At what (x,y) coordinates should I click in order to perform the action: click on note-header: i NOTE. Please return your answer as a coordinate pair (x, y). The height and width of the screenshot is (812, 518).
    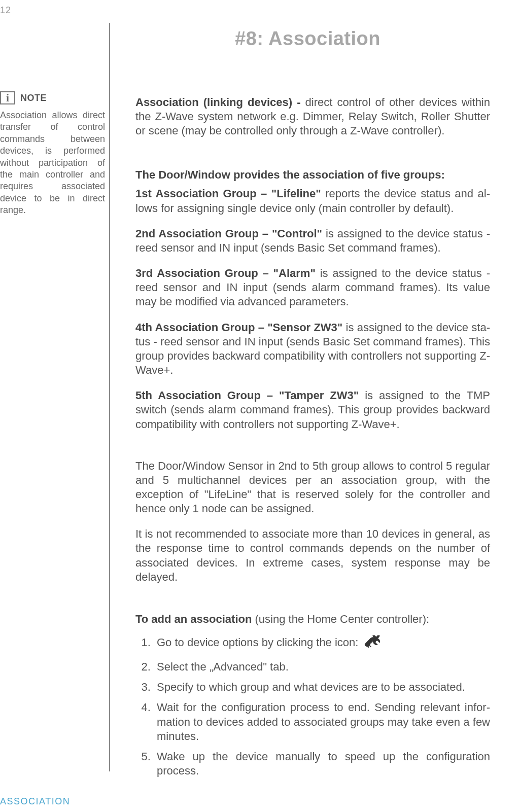
    Looking at the image, I should click on (53, 98).